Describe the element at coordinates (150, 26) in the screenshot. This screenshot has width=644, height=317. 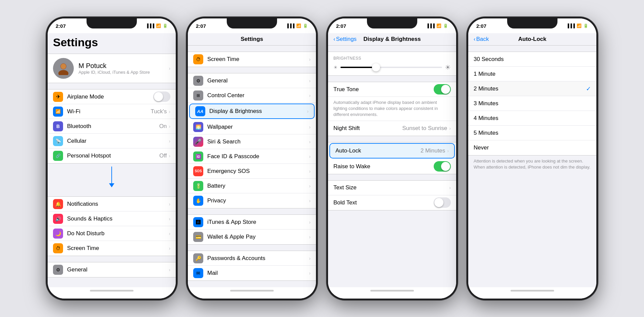
I see `signal-icon: ▐▐▐` at that location.